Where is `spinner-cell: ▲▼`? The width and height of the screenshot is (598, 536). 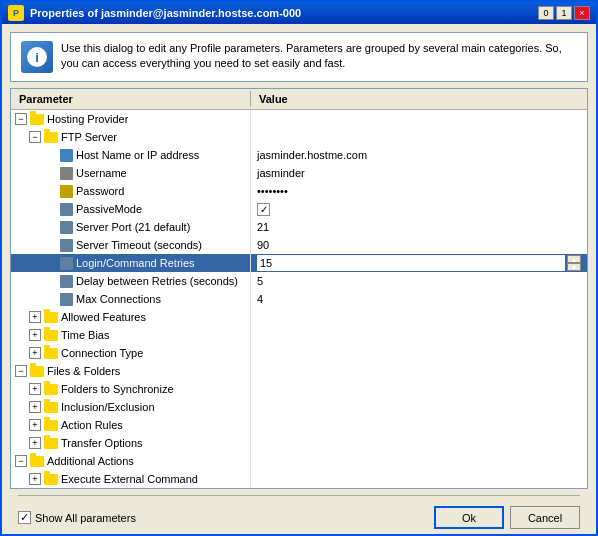
spinner-cell: ▲▼ is located at coordinates (419, 263).